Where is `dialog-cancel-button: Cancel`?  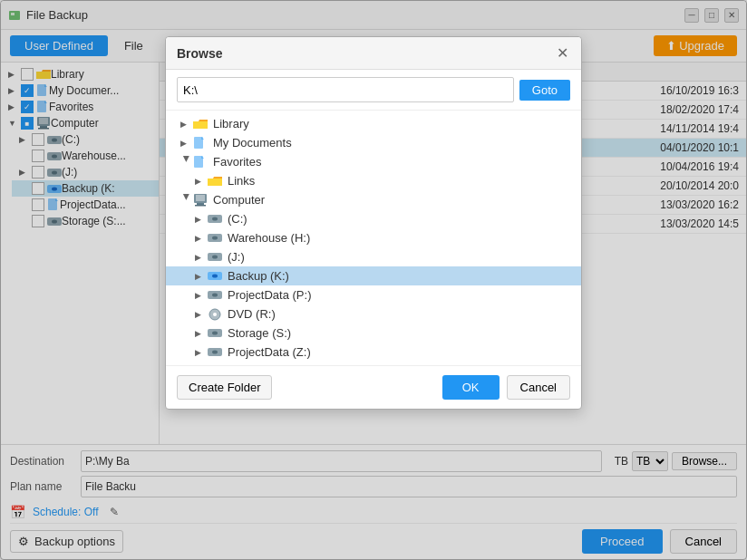 dialog-cancel-button: Cancel is located at coordinates (538, 388).